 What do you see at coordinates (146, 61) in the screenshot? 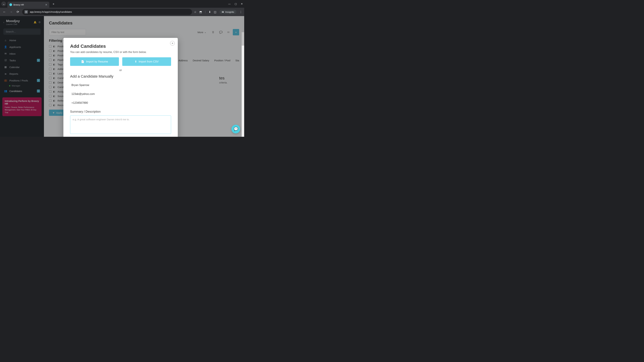
I see `import-csv-button: ⬆ Import from CSV` at bounding box center [146, 61].